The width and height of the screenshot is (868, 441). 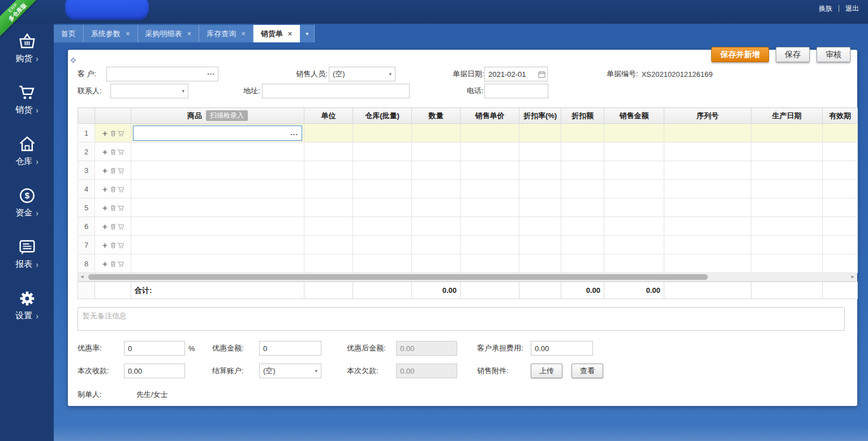 What do you see at coordinates (27, 58) in the screenshot?
I see `sidebar-item-purchase: 购货›` at bounding box center [27, 58].